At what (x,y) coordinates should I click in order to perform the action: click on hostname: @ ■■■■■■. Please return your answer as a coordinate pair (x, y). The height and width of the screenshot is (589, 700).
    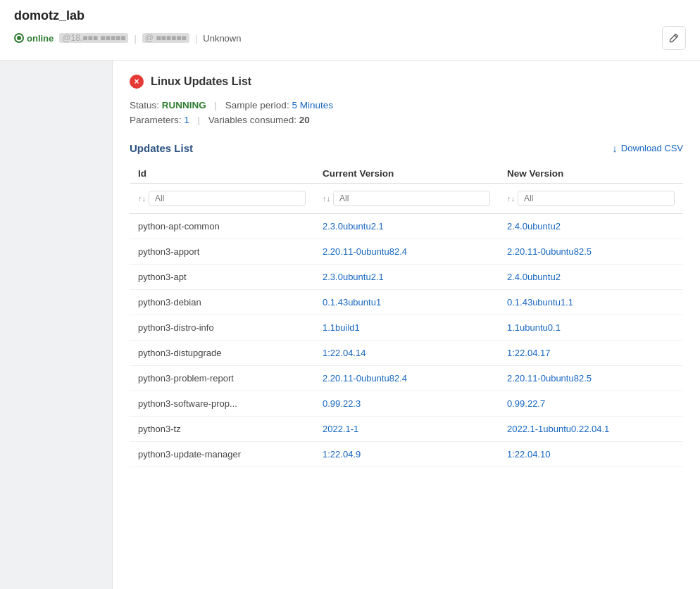
    Looking at the image, I should click on (166, 38).